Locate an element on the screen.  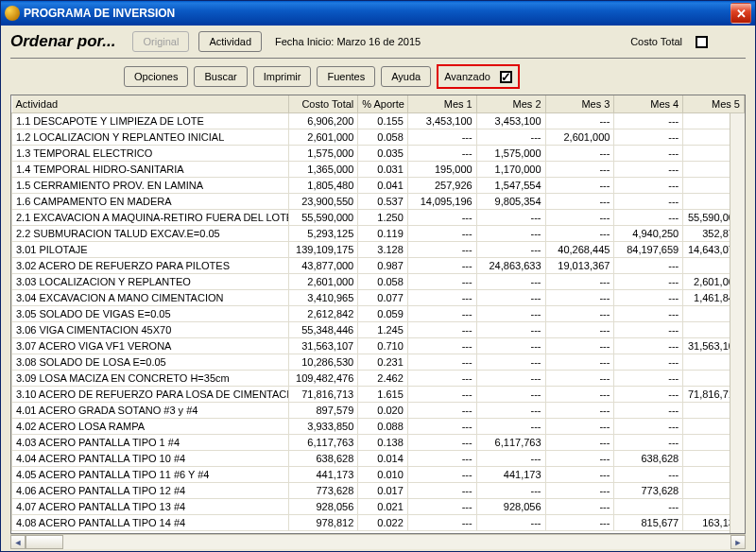
column-header: Mes 5 is located at coordinates (714, 104).